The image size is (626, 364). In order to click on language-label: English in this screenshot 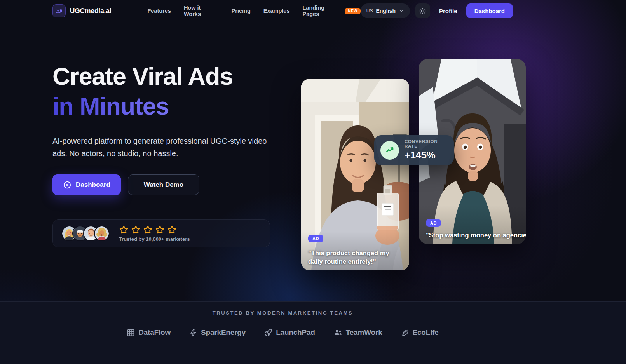, I will do `click(385, 11)`.